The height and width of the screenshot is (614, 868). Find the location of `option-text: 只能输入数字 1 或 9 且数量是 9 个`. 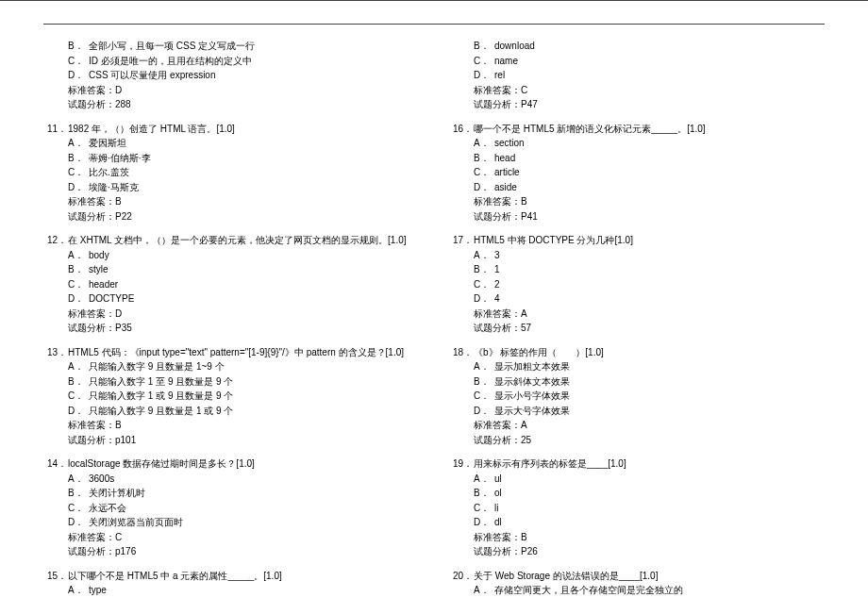

option-text: 只能输入数字 1 或 9 且数量是 9 个 is located at coordinates (254, 396).